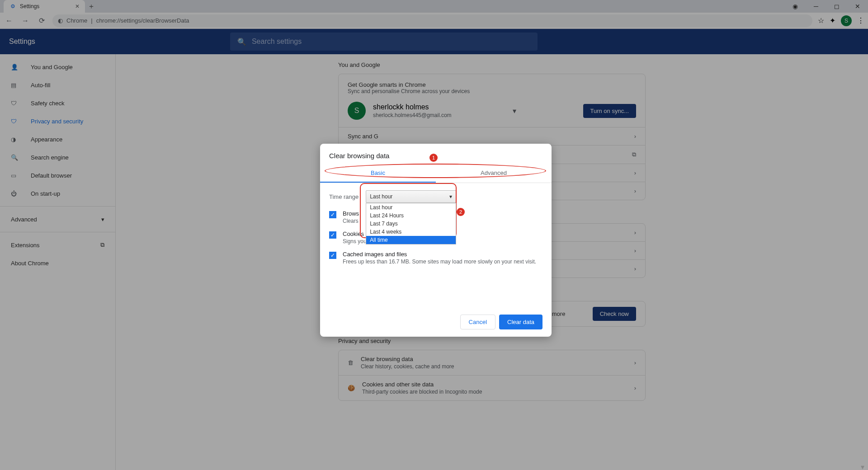 This screenshot has width=868, height=470. Describe the element at coordinates (411, 216) in the screenshot. I see `dropdown-option: Last 24 Hours` at that location.